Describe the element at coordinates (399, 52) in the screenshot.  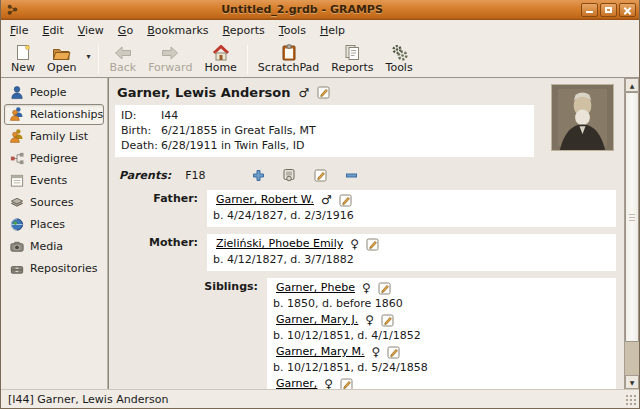
I see `tools-gears-icon` at that location.